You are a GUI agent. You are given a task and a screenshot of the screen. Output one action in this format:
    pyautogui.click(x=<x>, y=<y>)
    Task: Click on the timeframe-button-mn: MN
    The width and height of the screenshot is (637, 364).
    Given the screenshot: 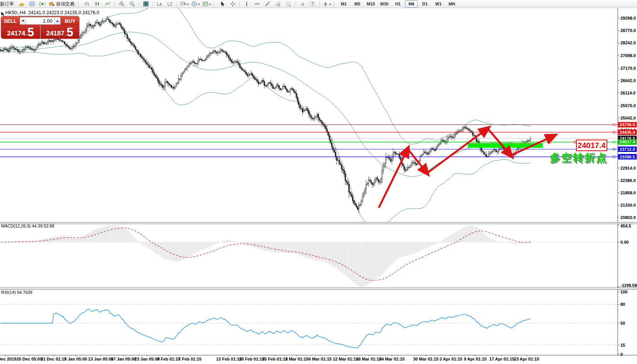 What is the action you would take?
    pyautogui.click(x=452, y=4)
    